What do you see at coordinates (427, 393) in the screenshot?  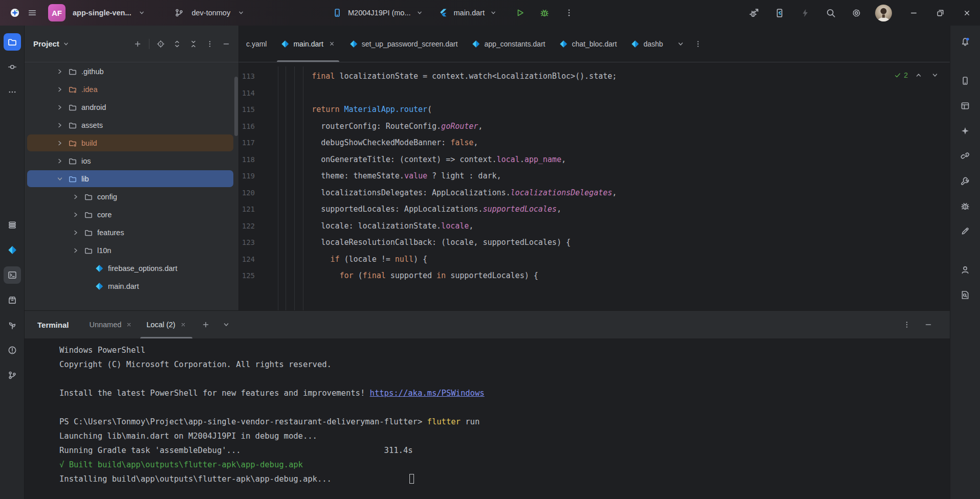 I see `terminal-link: https://aka.ms/PSWindows` at bounding box center [427, 393].